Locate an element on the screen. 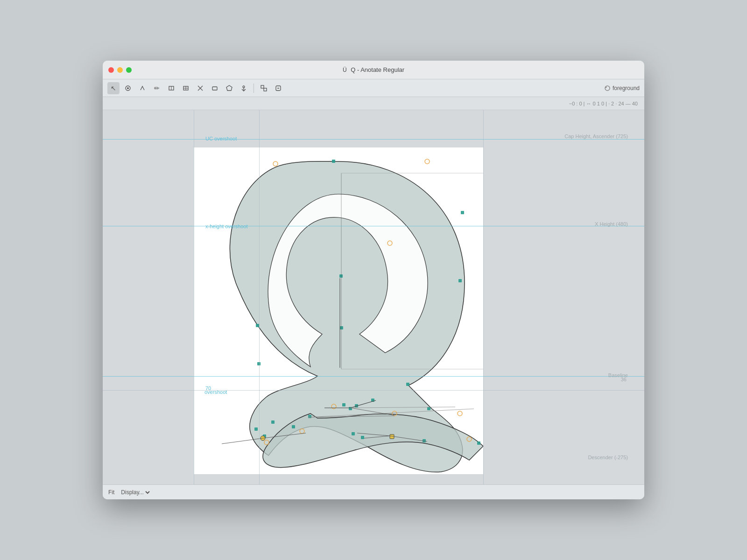 The image size is (747, 560). pencil-tool: ✏ is located at coordinates (157, 88).